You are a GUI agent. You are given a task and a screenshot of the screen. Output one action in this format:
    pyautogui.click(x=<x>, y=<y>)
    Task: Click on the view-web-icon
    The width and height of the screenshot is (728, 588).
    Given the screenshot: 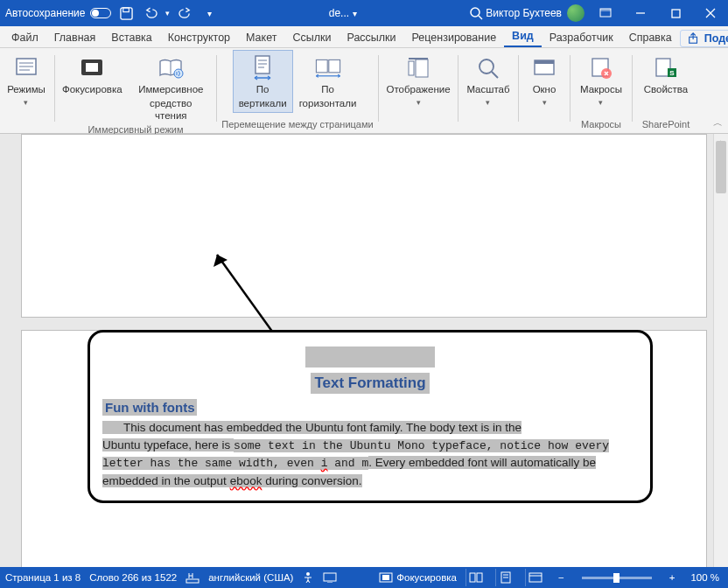 What is the action you would take?
    pyautogui.click(x=536, y=578)
    